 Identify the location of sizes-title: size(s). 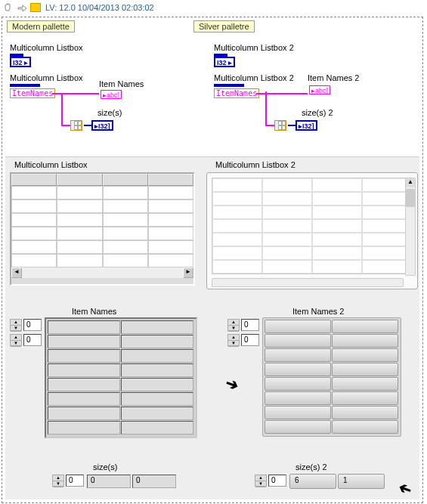
(105, 467).